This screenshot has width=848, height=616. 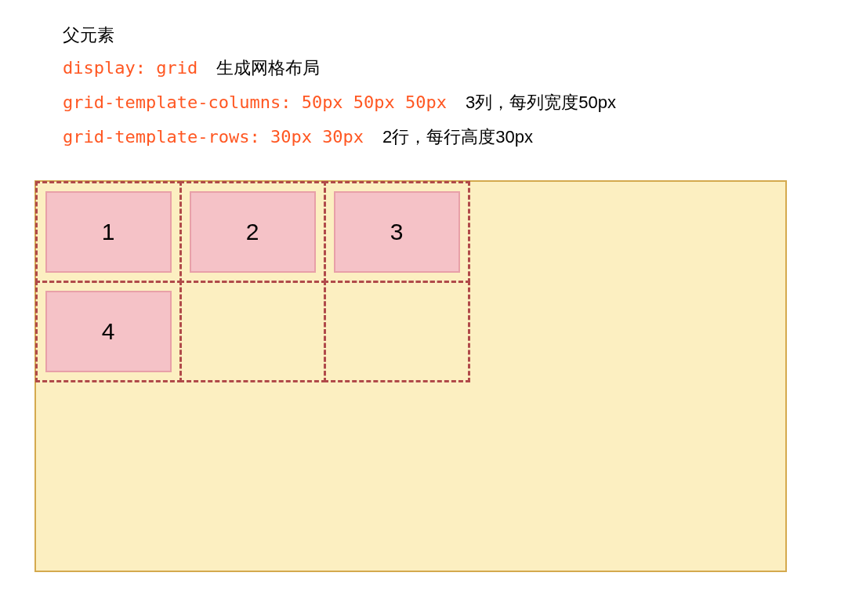 I want to click on code-text: display: grid, so click(x=130, y=67).